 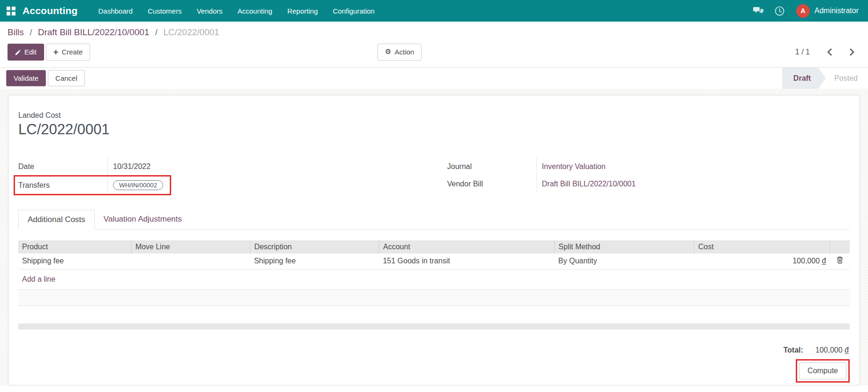 I want to click on menu-configuration: Configuration, so click(x=354, y=11).